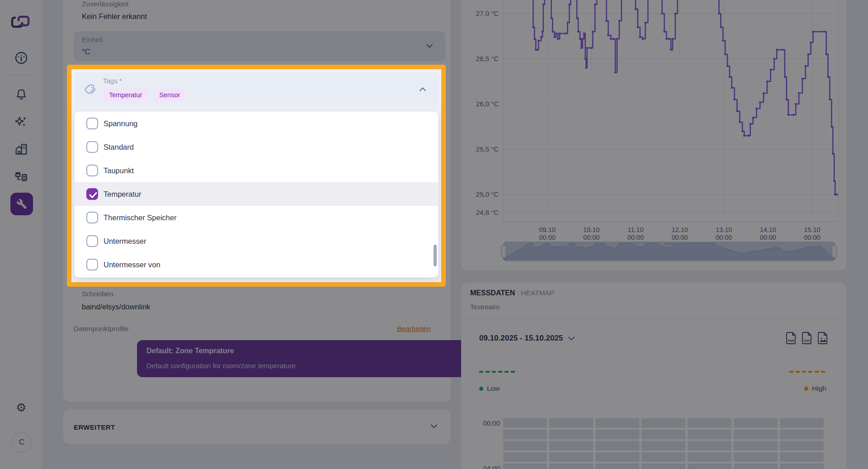 The width and height of the screenshot is (868, 469). I want to click on tags-field: Tags * TemperaturSensor, so click(256, 90).